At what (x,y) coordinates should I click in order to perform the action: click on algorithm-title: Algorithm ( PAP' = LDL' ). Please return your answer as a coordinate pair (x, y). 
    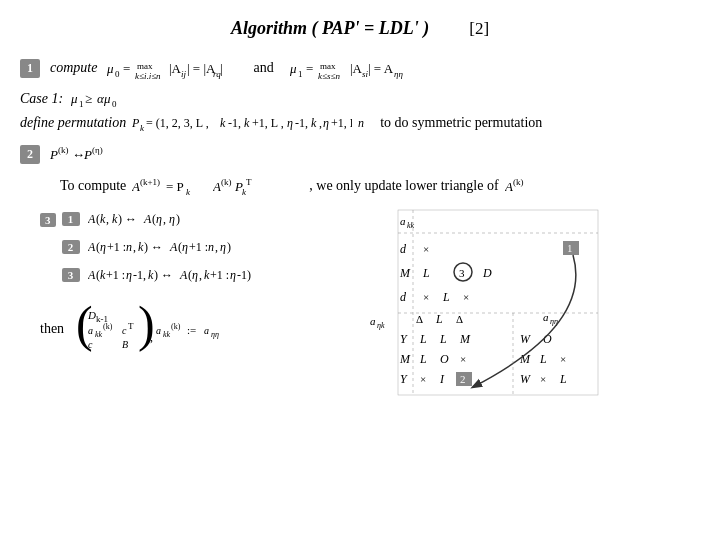
    Looking at the image, I should click on (330, 28).